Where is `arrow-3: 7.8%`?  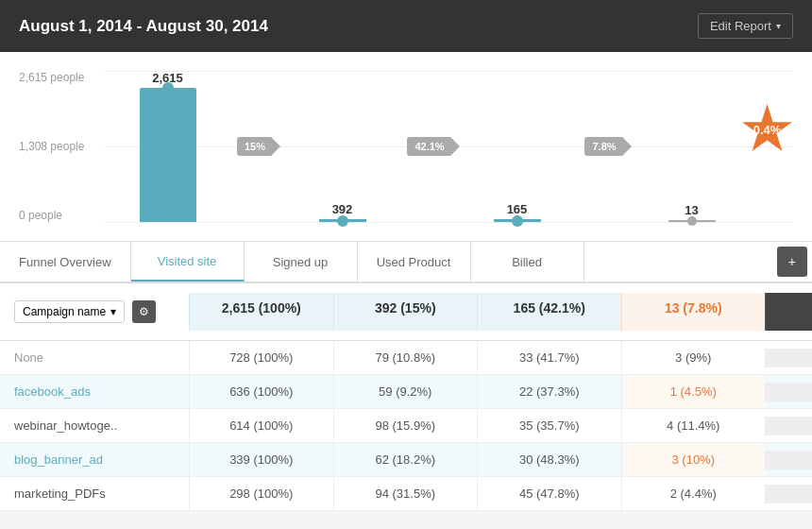
arrow-3: 7.8% is located at coordinates (604, 146).